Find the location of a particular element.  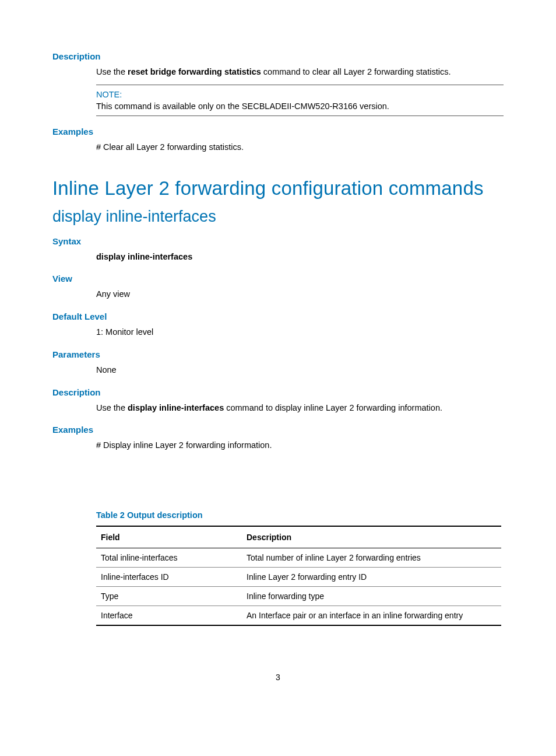

examples2-label: Examples is located at coordinates (278, 429).